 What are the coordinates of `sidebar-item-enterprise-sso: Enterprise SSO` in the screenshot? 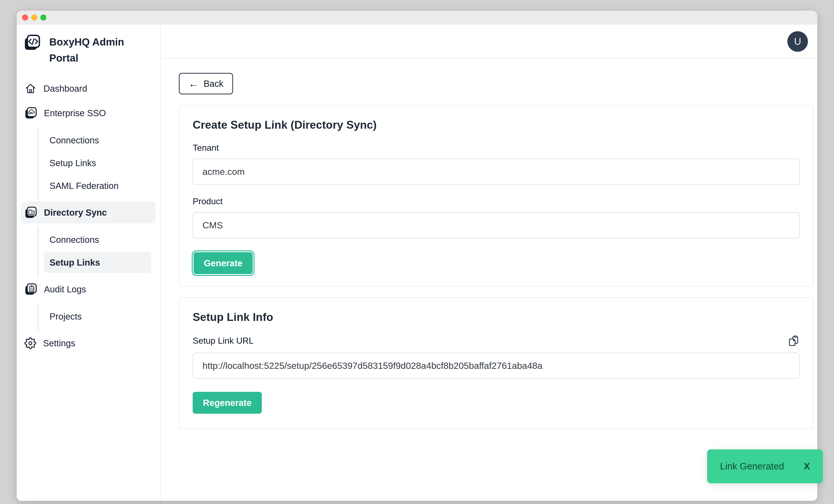 It's located at (88, 113).